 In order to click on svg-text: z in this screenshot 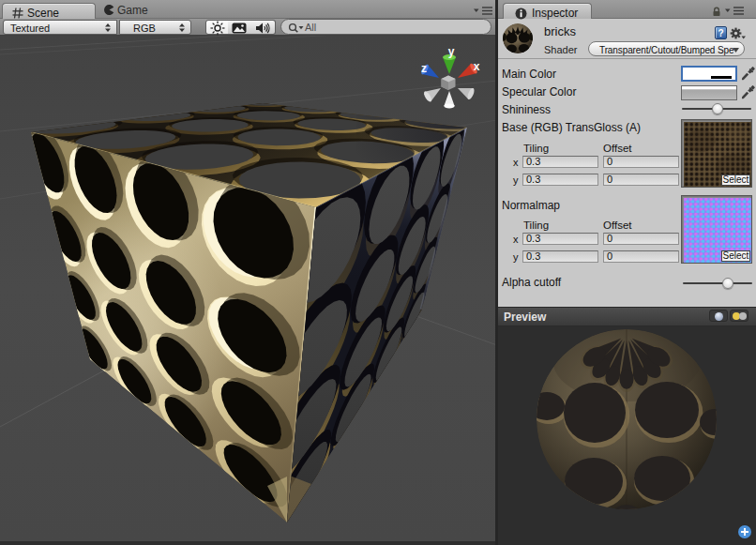, I will do `click(424, 68)`.